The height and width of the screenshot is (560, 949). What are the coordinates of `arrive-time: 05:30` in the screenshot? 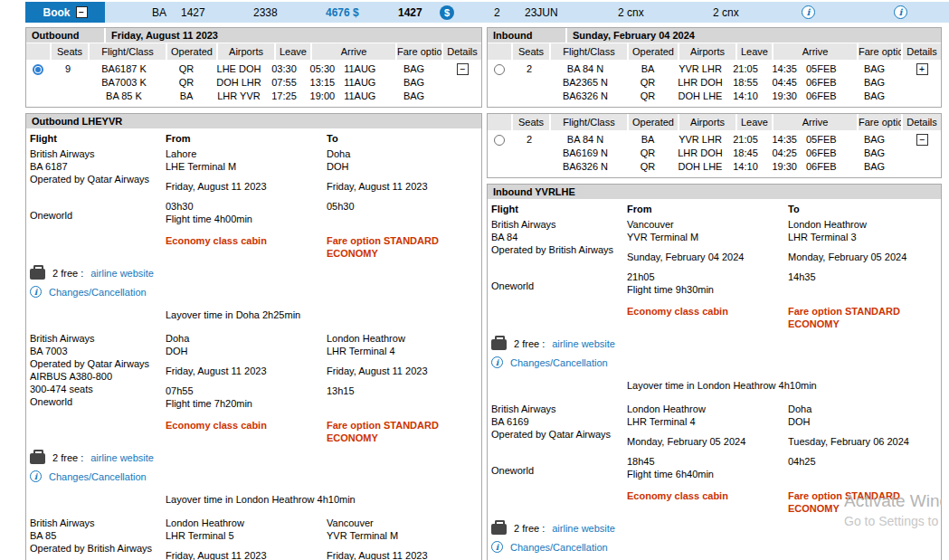 It's located at (323, 69).